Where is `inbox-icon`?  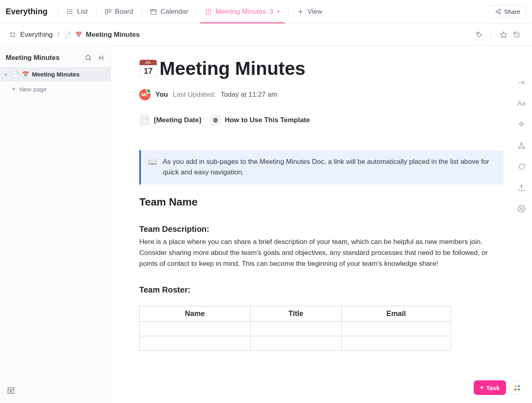
inbox-icon is located at coordinates (11, 390).